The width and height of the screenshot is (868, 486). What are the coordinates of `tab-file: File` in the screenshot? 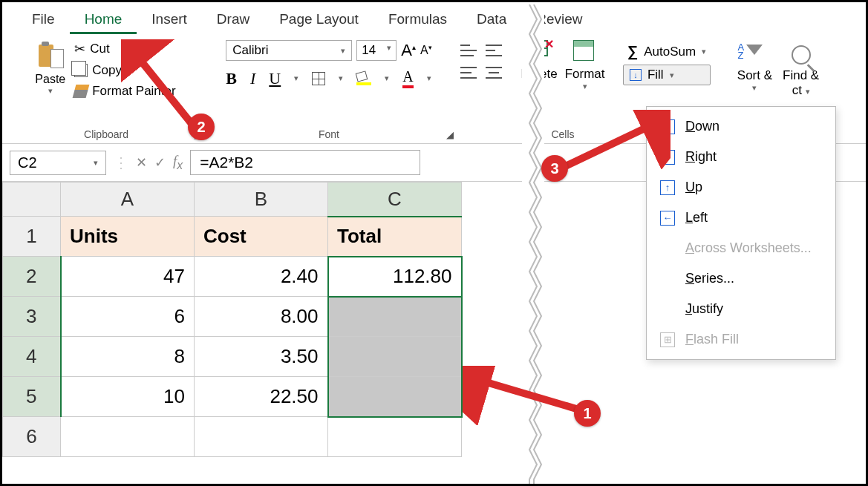 It's located at (43, 21).